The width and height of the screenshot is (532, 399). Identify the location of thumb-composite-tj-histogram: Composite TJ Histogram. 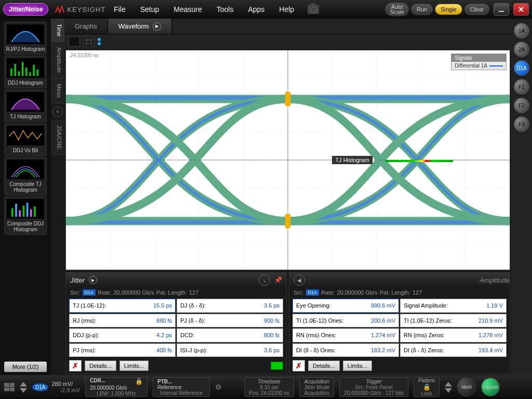
(25, 176).